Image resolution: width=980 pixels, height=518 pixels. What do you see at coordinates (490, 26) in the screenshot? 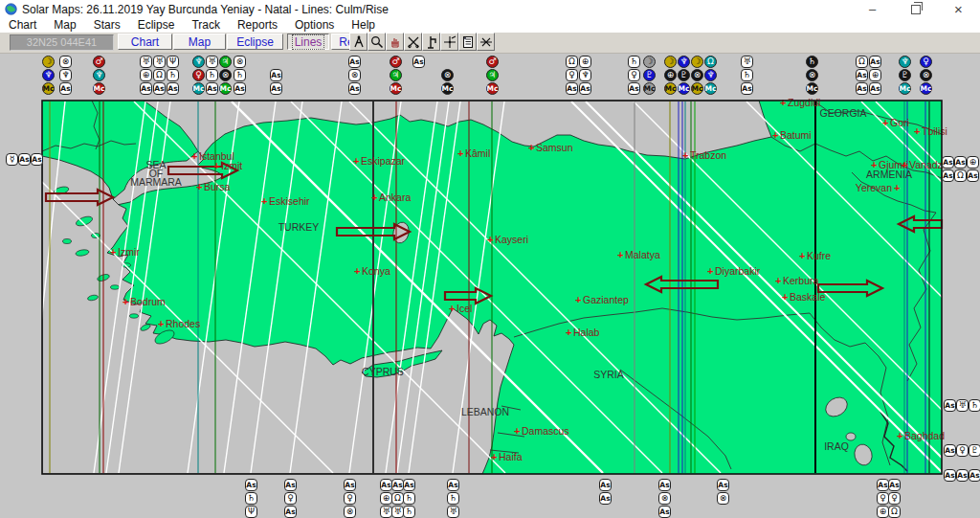
I see `menu-bar: ChartMapStarsEclipseTrackReportsOptionsH…` at bounding box center [490, 26].